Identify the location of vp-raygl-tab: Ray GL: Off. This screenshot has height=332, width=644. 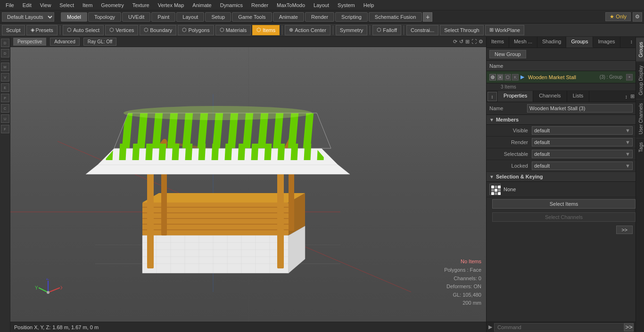
(100, 41).